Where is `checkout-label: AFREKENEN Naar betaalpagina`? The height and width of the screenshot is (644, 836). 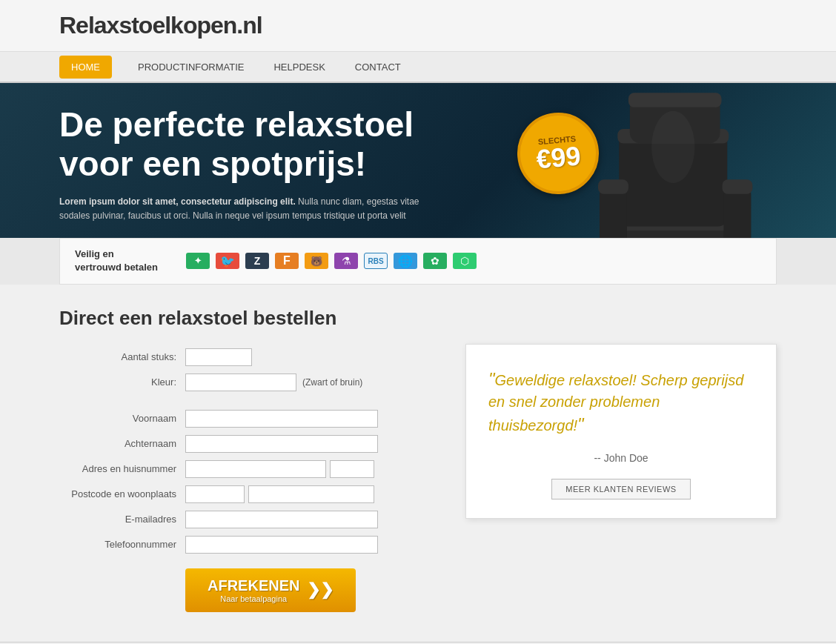
checkout-label: AFREKENEN Naar betaalpagina is located at coordinates (253, 590).